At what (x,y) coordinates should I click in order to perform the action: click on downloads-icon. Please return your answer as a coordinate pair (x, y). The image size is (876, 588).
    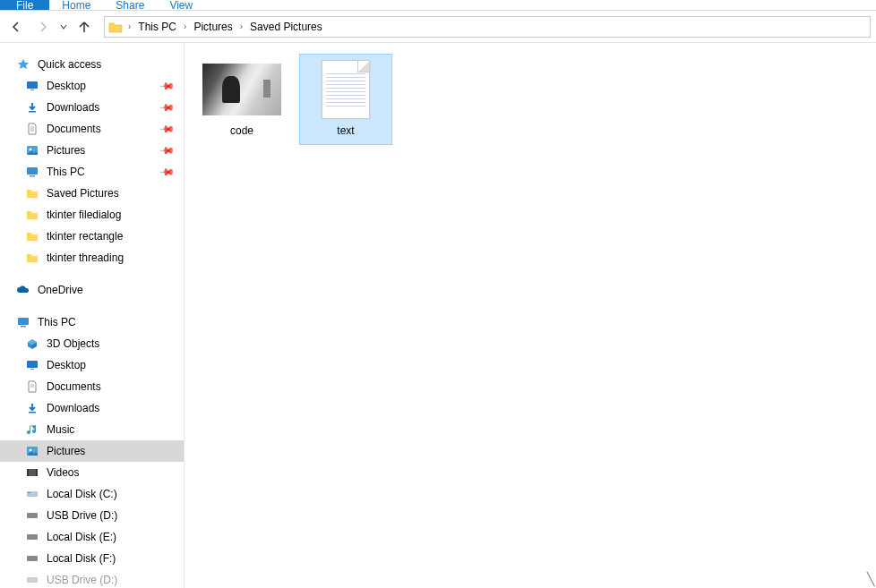
    Looking at the image, I should click on (32, 107).